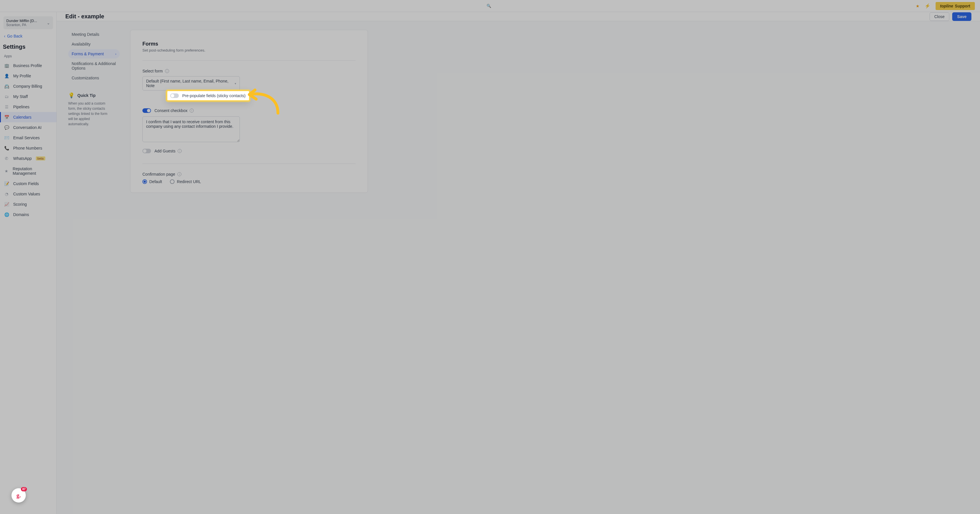 This screenshot has width=980, height=514. I want to click on close-button: Close, so click(940, 17).